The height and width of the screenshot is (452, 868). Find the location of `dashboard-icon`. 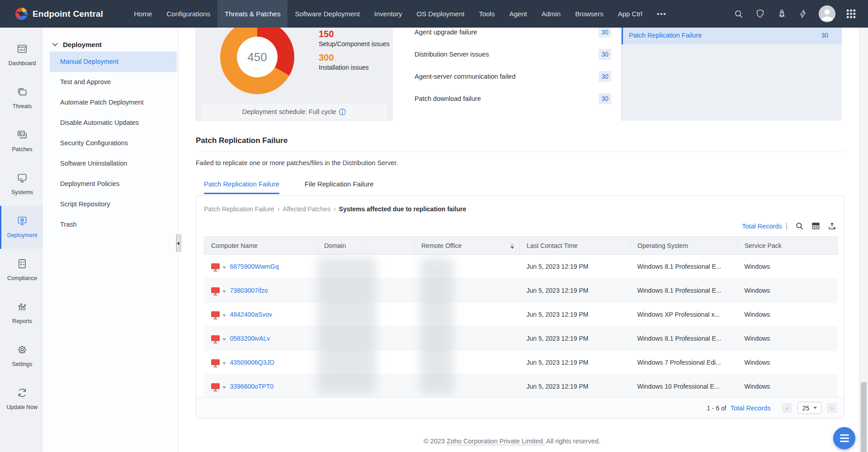

dashboard-icon is located at coordinates (22, 49).